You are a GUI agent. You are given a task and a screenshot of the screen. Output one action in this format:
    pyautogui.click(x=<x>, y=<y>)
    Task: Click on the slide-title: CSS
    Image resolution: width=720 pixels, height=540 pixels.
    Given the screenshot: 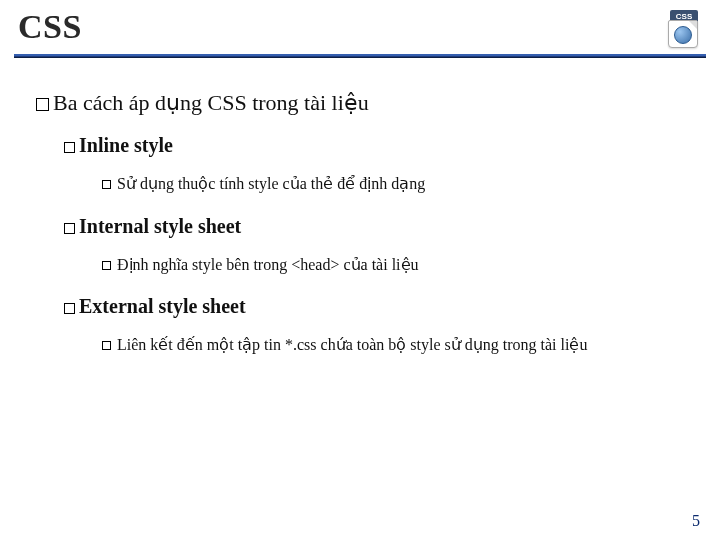 What is the action you would take?
    pyautogui.click(x=50, y=27)
    